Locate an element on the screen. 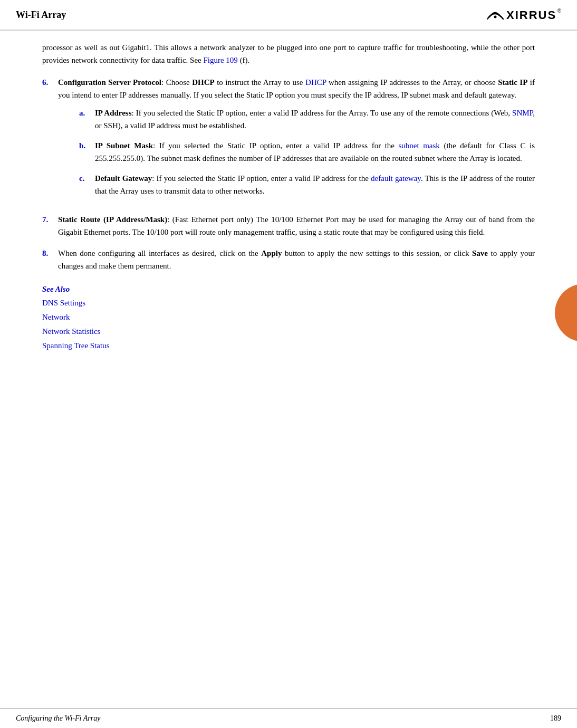 The width and height of the screenshot is (577, 728). sub-item-b-label: b. is located at coordinates (87, 152).